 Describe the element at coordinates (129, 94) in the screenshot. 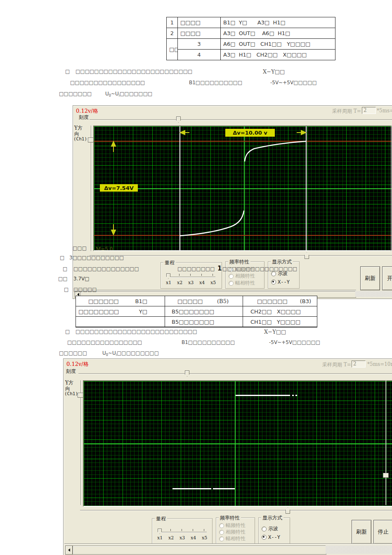

I see `para1-uo-ui: U0~Ui□□□□□□□` at that location.